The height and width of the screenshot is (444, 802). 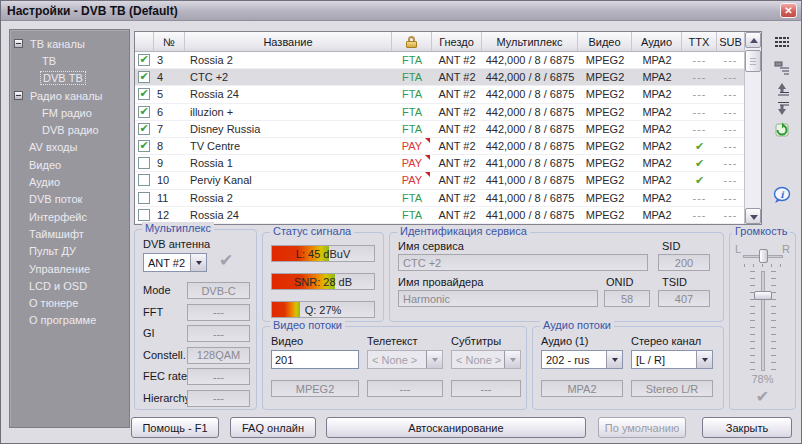 What do you see at coordinates (175, 262) in the screenshot?
I see `antenna-select: ANT #2` at bounding box center [175, 262].